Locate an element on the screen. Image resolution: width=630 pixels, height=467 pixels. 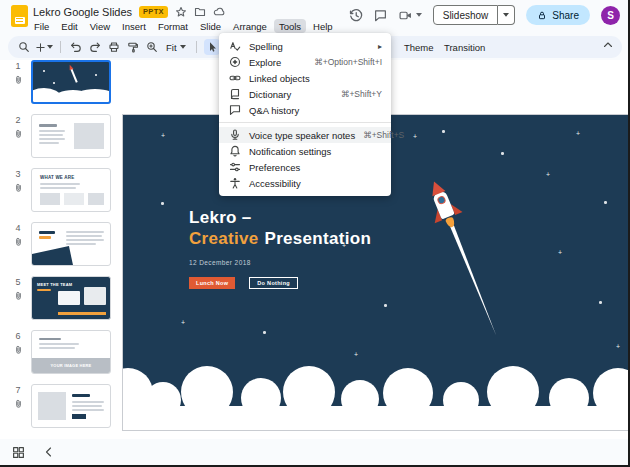
menu-item-voice-type-speaker-notes: Voice type speaker notes ⌘+Shift+S is located at coordinates (305, 135).